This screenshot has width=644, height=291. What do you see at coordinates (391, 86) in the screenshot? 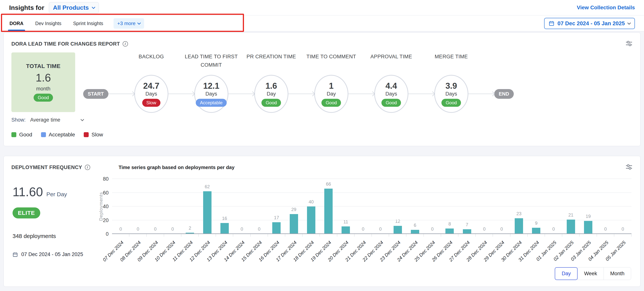
I see `stage-value: 4.4` at bounding box center [391, 86].